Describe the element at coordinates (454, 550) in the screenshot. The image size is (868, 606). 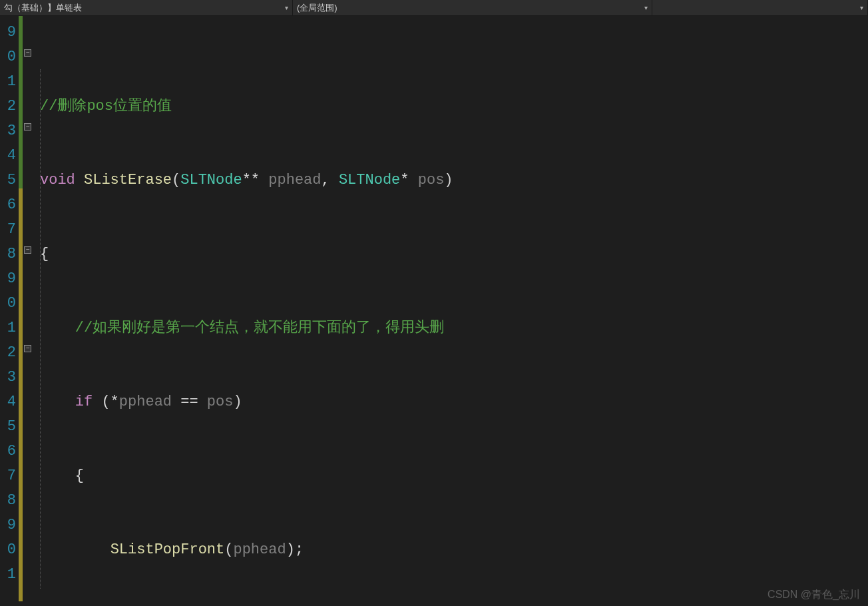
I see `code-line: SListPopFront(pphead);` at that location.